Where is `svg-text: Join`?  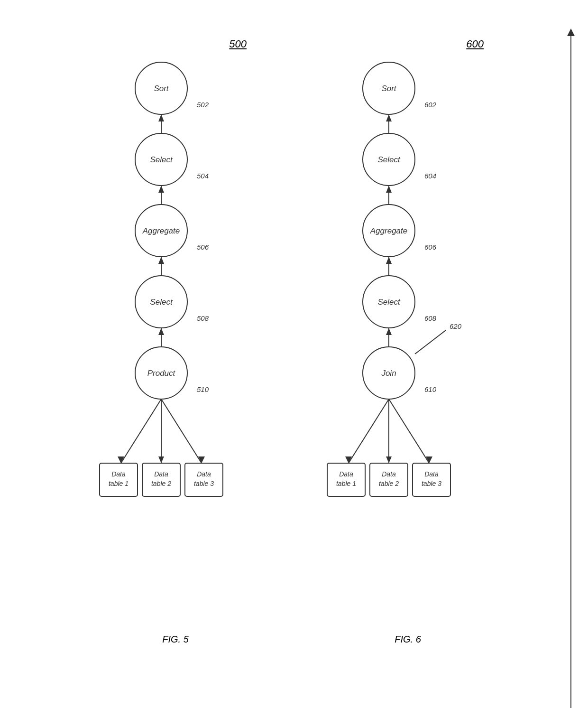 svg-text: Join is located at coordinates (388, 373).